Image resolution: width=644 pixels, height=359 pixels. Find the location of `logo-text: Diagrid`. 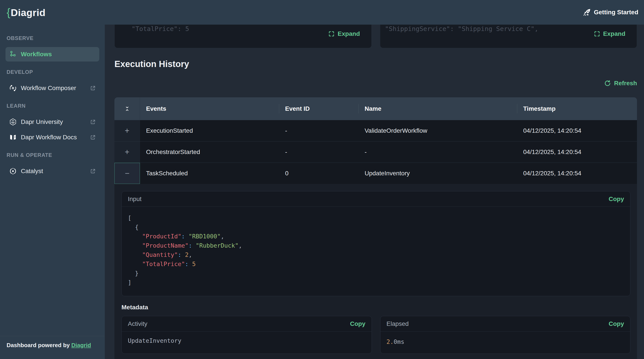

logo-text: Diagrid is located at coordinates (28, 13).